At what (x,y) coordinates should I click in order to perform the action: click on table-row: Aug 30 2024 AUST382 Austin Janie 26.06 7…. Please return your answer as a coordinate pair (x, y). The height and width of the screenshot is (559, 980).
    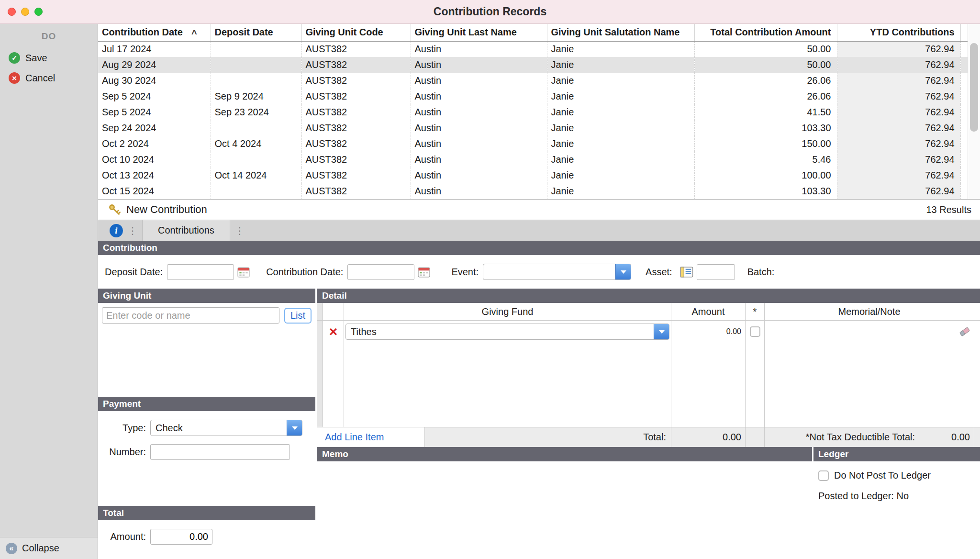
    Looking at the image, I should click on (533, 80).